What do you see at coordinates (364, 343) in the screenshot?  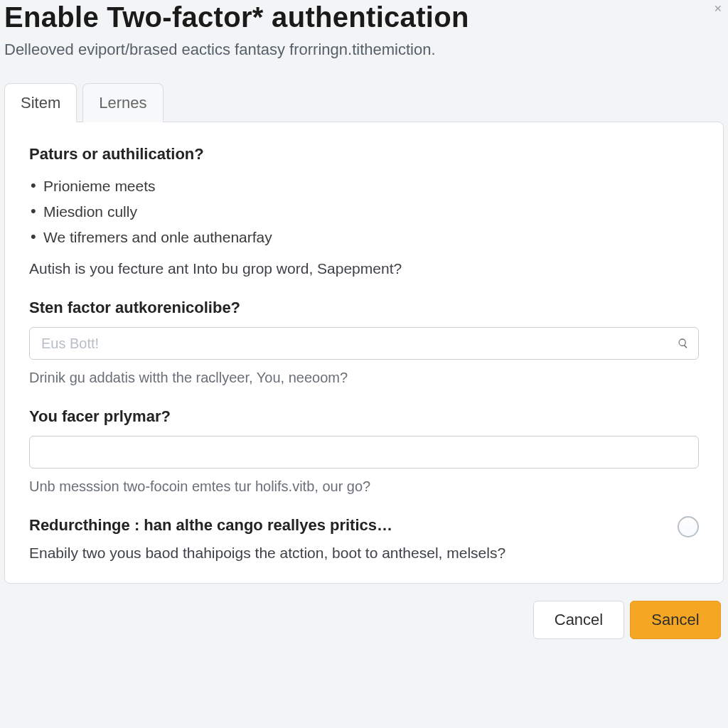 I see `sten-input` at bounding box center [364, 343].